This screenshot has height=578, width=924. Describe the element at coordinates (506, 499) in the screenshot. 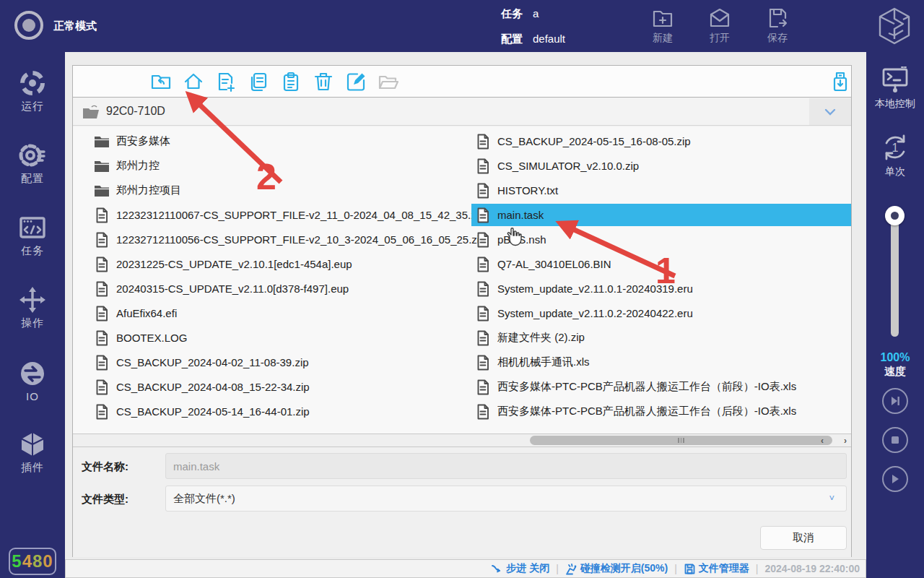

I see `filetype-select: 全部文件(*.*) ˅` at that location.